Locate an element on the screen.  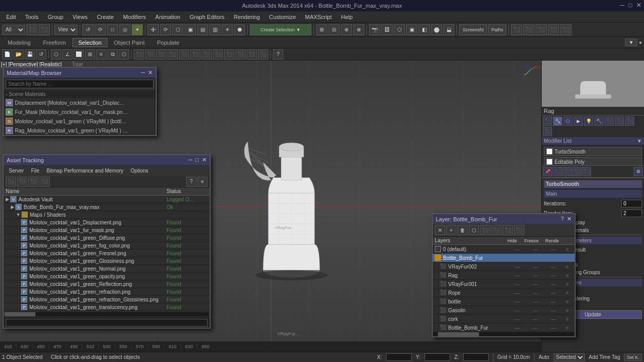
at-tb-3: ⬛ is located at coordinates (33, 182).